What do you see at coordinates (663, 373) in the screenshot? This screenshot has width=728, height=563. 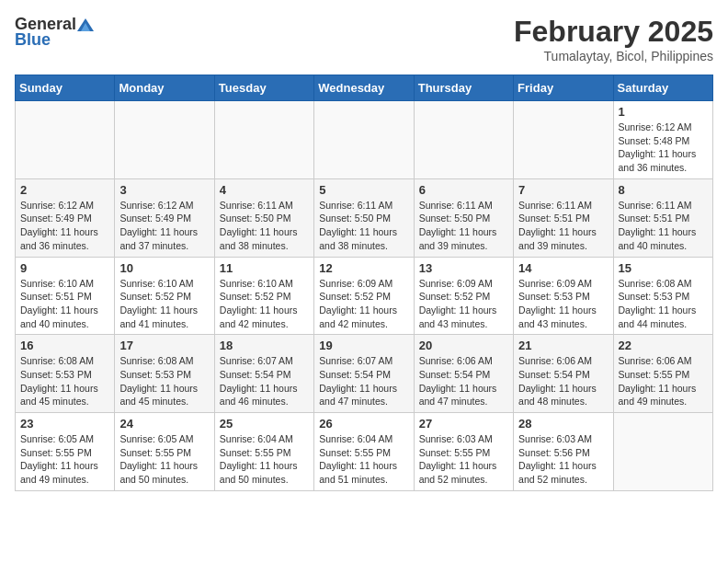 I see `calendar-cell: 22Sunrise: 6:06 AM Sunset: 5:55 PM Dayli…` at bounding box center [663, 373].